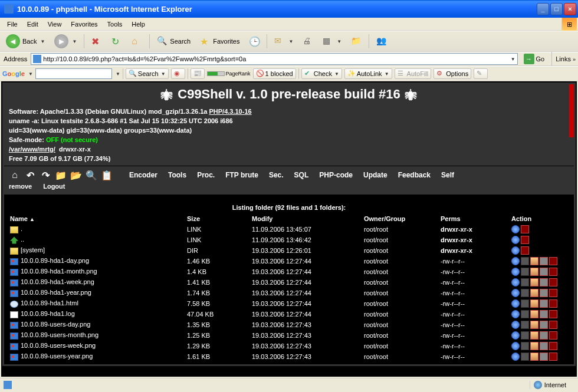  I want to click on mail-button: ✉▼, so click(284, 41).